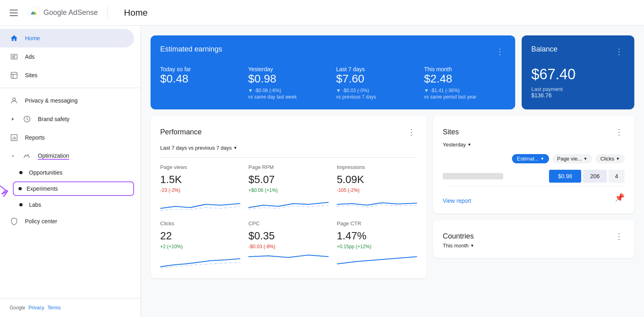  Describe the element at coordinates (351, 69) in the screenshot. I see `earnings-7days-label: Last 7 days` at that location.